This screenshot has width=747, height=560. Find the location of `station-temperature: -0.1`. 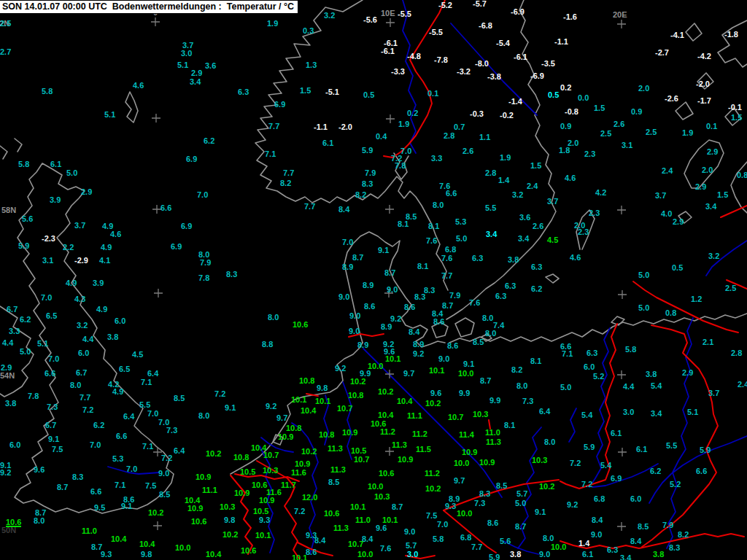

station-temperature: -0.1 is located at coordinates (735, 107).